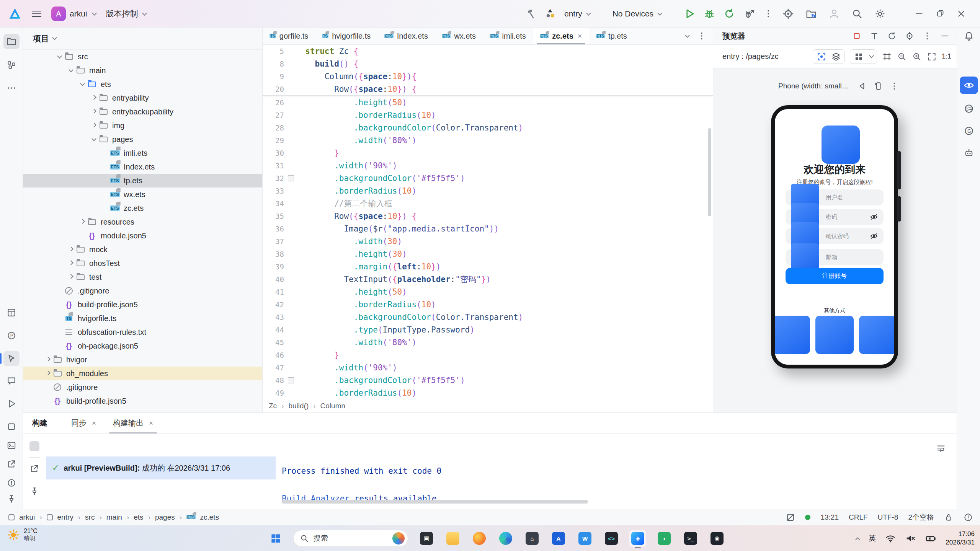 The width and height of the screenshot is (980, 551). Describe the element at coordinates (874, 236) in the screenshot. I see `eye-off-icon` at that location.